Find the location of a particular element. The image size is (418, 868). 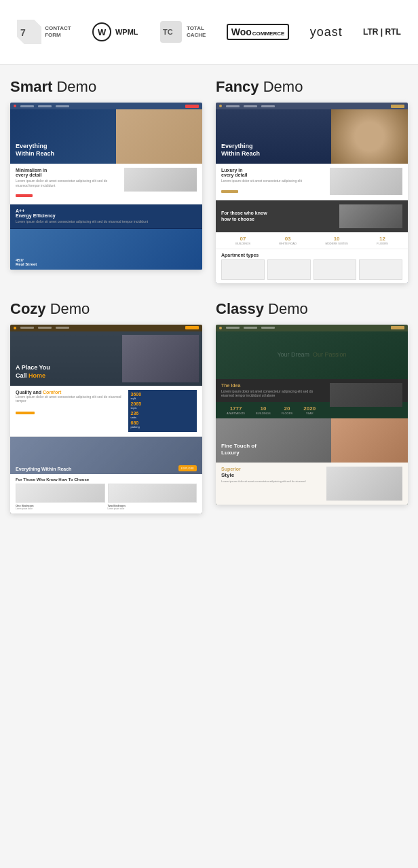

cozy-demo-preview: A Place YouCall Home 3600 sq.ft. 2 is located at coordinates (106, 419).